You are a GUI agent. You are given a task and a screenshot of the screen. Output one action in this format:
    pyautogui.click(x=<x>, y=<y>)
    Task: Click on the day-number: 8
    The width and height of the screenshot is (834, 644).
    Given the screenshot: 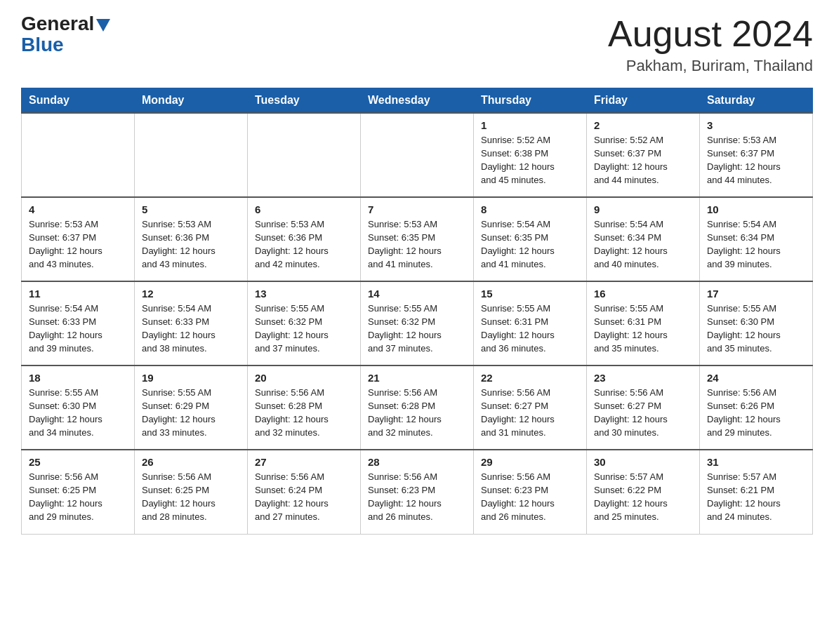 What is the action you would take?
    pyautogui.click(x=530, y=209)
    